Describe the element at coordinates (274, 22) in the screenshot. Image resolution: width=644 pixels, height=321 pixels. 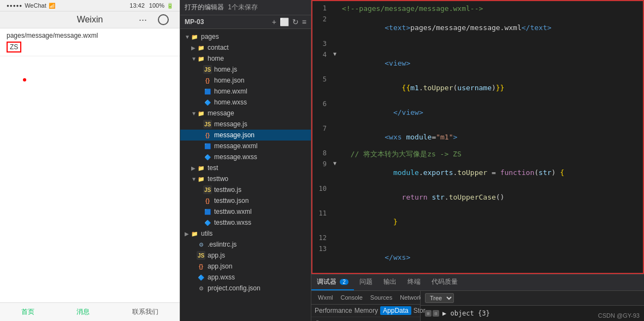
I see `add-icon: +` at that location.